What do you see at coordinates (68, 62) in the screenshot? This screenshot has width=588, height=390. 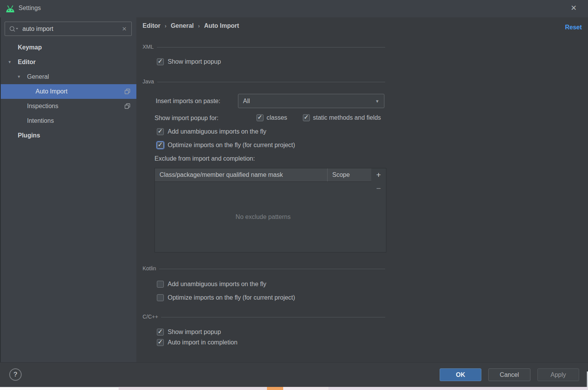 I see `sidebar-item-editor: ▼ Editor` at bounding box center [68, 62].